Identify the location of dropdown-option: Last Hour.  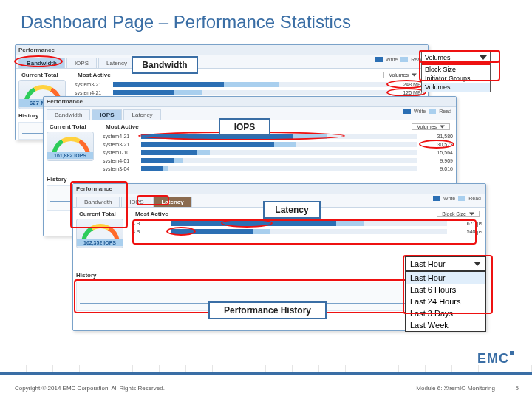
(446, 278).